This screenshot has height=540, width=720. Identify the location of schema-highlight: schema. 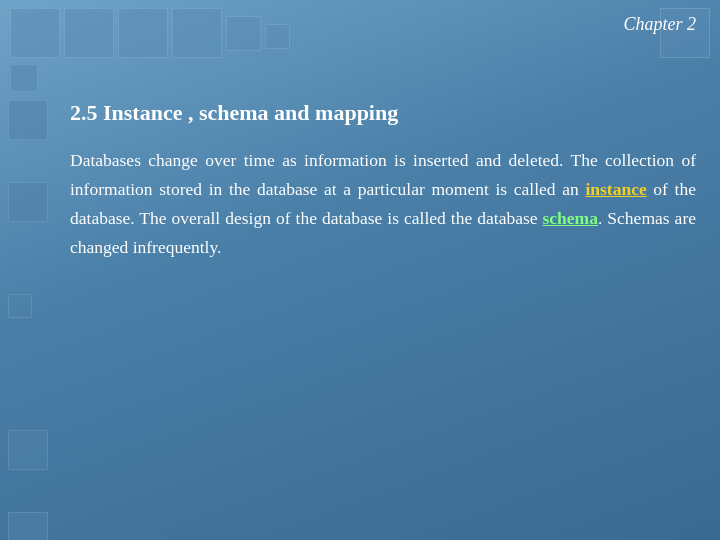
(570, 218).